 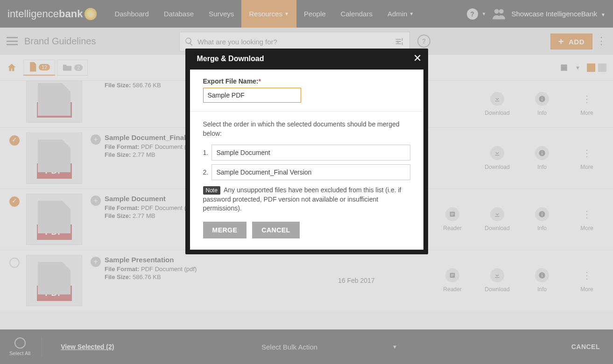 What do you see at coordinates (307, 200) in the screenshot?
I see `modal-note: Note Any unsupported files have been exc…` at bounding box center [307, 200].